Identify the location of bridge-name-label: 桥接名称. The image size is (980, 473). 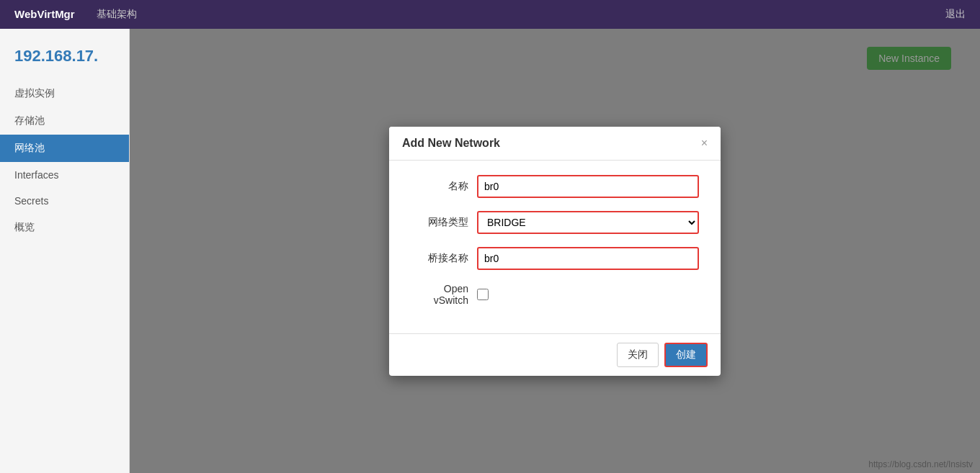
(440, 258).